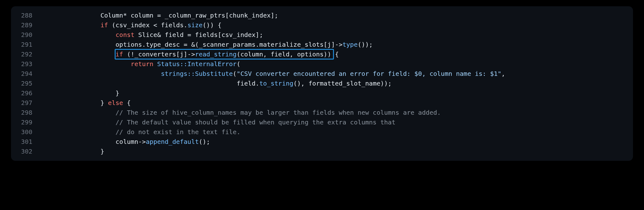  Describe the element at coordinates (336, 83) in the screenshot. I see `line-content: field.to_string(), formatted_slot_name))…` at that location.